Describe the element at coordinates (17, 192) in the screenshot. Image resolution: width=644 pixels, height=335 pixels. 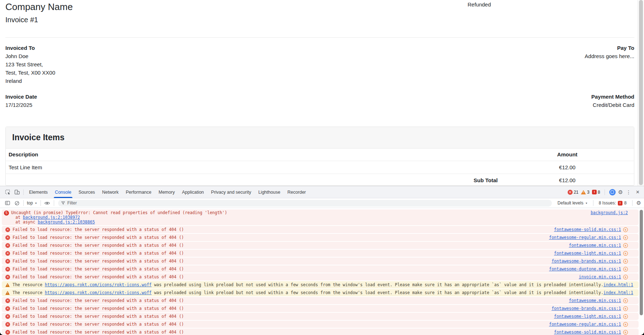
I see `device-toolbar-icon` at that location.